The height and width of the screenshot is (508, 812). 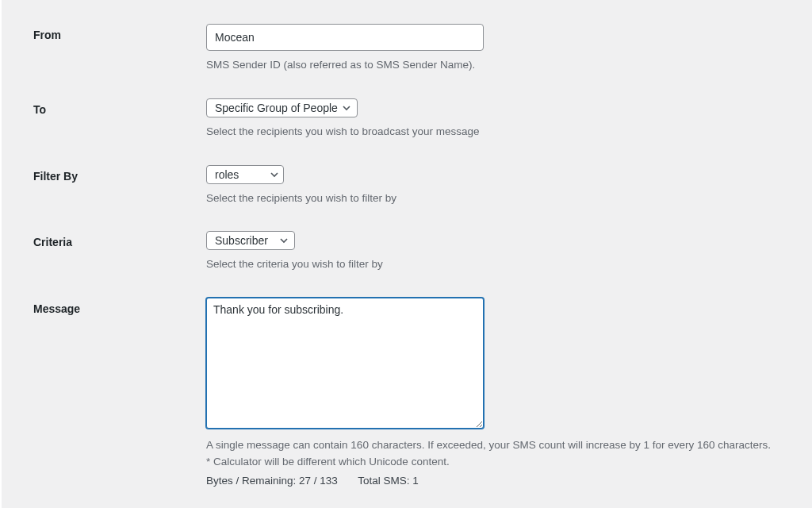 What do you see at coordinates (120, 306) in the screenshot?
I see `label-message: Message` at bounding box center [120, 306].